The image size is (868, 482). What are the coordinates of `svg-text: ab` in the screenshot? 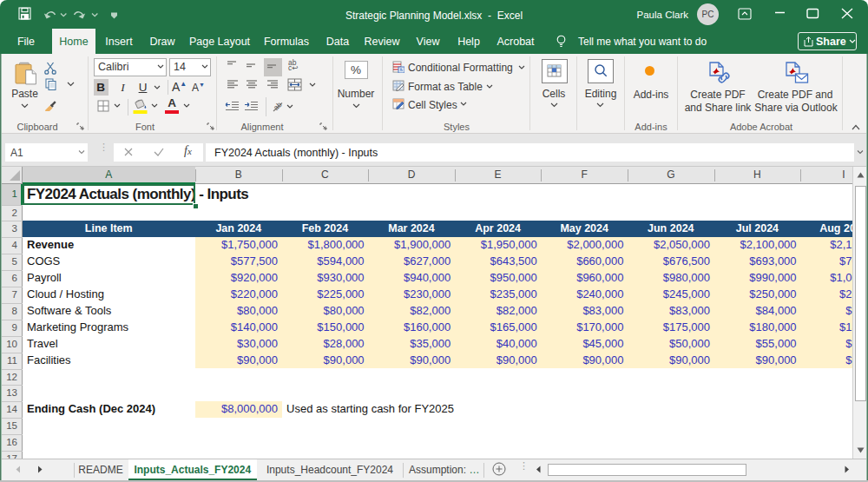 It's located at (278, 106).